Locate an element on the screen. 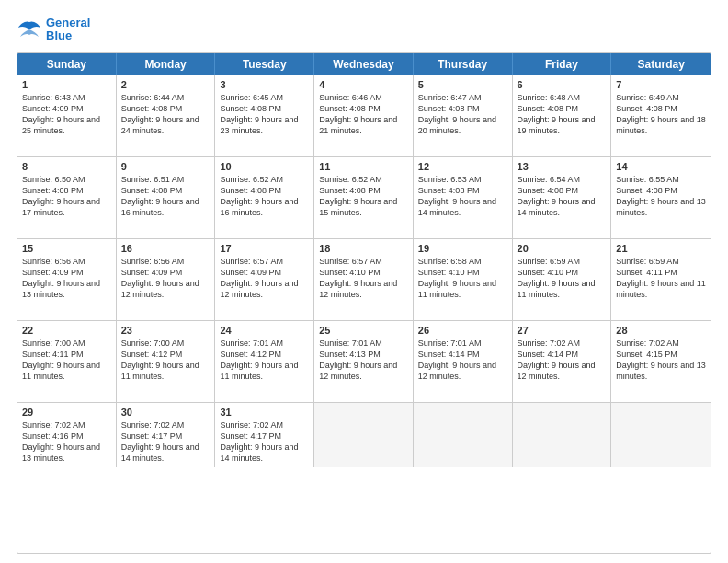  calendar-day-13: 13 Sunrise: 6:54 AM Sunset: 4:08 PM Dayl… is located at coordinates (563, 198).